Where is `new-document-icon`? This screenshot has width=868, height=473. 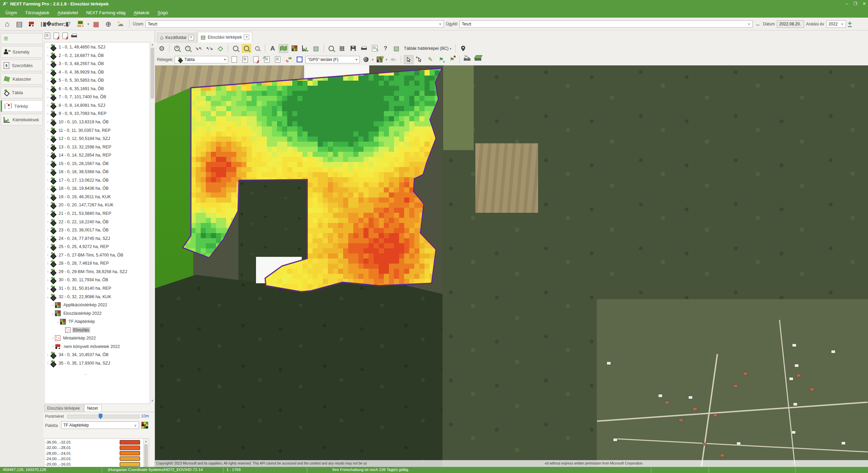 new-document-icon is located at coordinates (47, 36).